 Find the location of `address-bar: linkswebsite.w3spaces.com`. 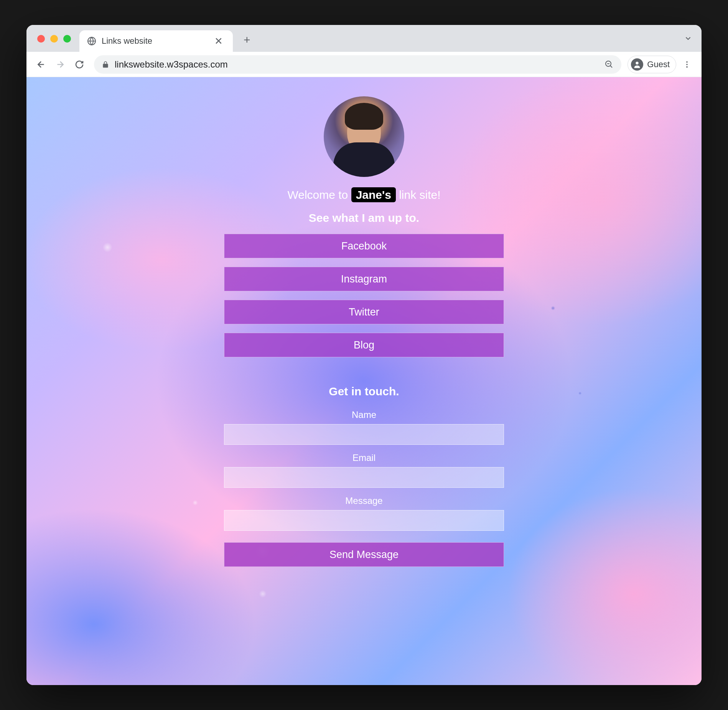

address-bar: linkswebsite.w3spaces.com is located at coordinates (357, 64).